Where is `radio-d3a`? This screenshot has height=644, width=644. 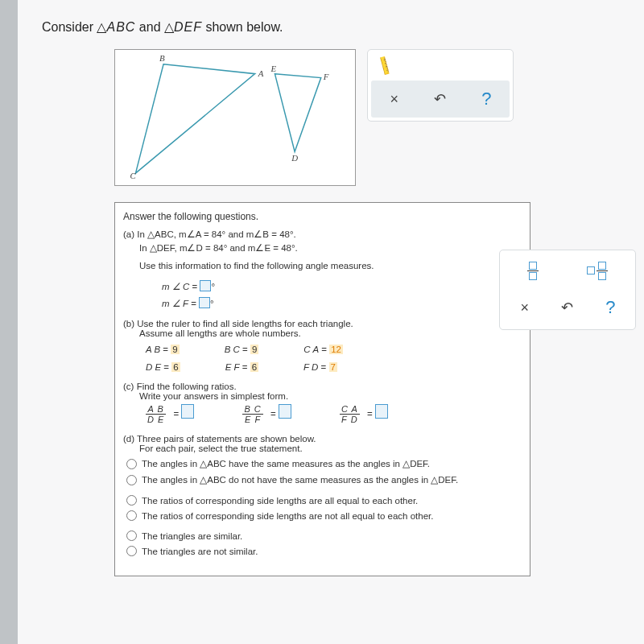 radio-d3a is located at coordinates (132, 536).